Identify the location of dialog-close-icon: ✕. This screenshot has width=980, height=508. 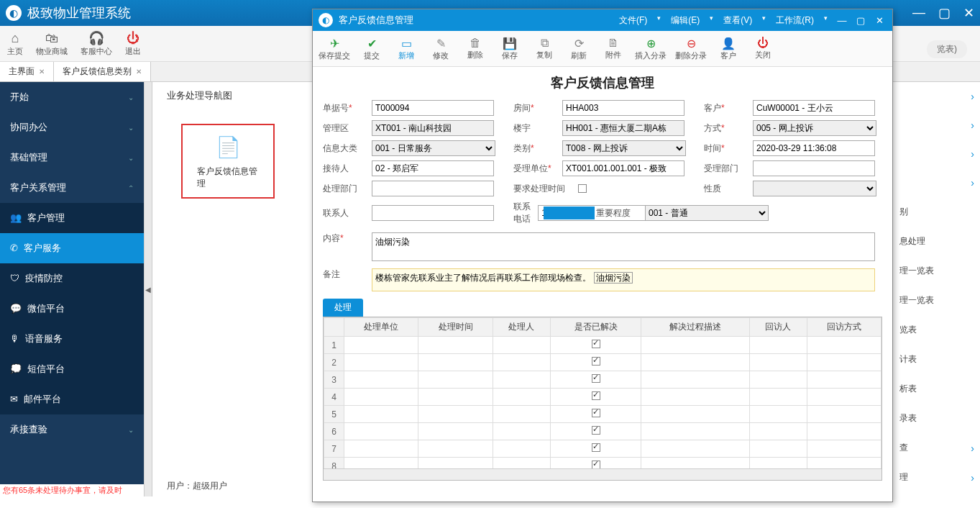
(879, 20).